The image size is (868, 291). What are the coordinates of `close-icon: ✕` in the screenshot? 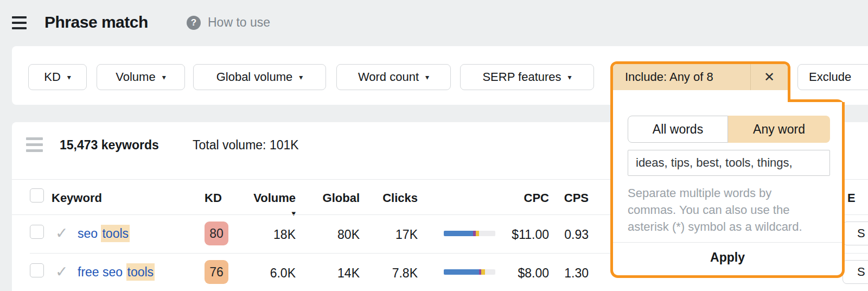 It's located at (769, 77).